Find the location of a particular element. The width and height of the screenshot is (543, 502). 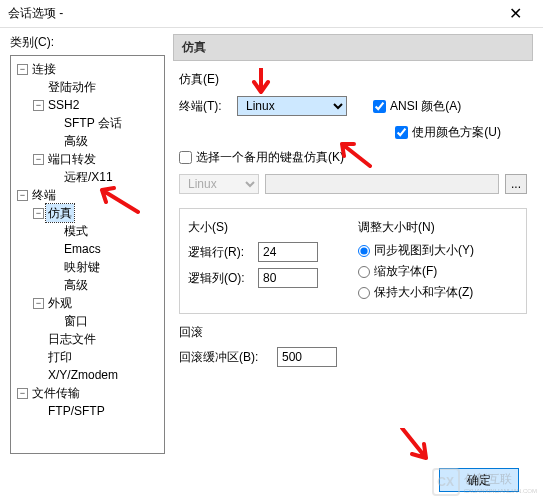

alt-keyboard-select: Linux is located at coordinates (219, 184).